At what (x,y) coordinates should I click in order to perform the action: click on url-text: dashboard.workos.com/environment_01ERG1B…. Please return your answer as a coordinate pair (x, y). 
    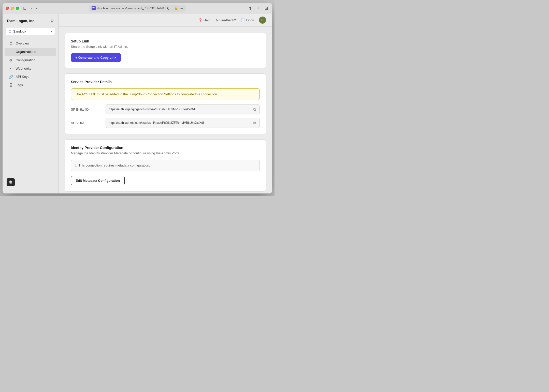
    Looking at the image, I should click on (135, 8).